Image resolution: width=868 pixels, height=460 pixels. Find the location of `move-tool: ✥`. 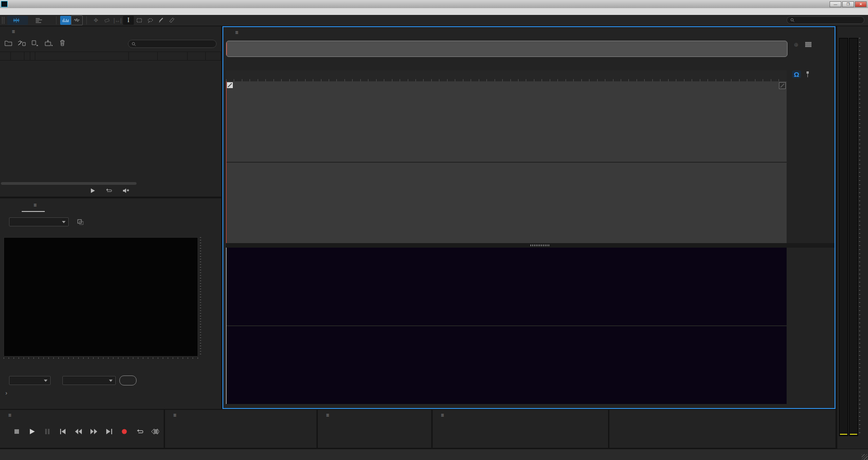

move-tool: ✥ is located at coordinates (96, 20).